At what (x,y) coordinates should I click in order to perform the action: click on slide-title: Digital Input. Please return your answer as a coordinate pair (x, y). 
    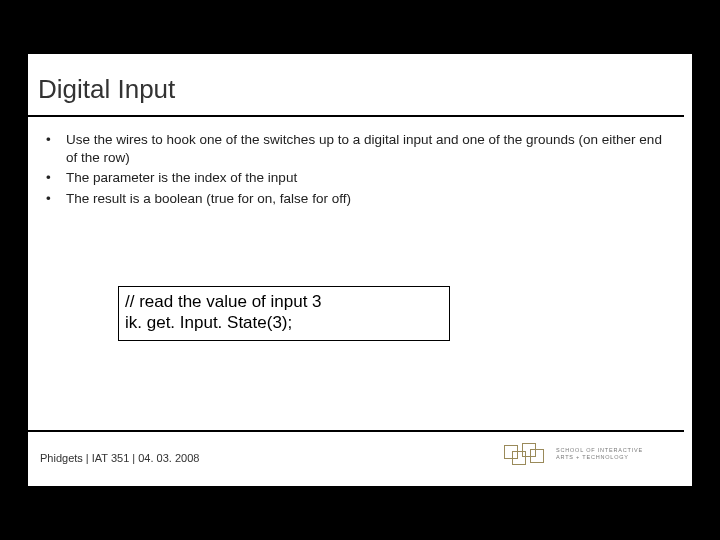
    Looking at the image, I should click on (360, 84).